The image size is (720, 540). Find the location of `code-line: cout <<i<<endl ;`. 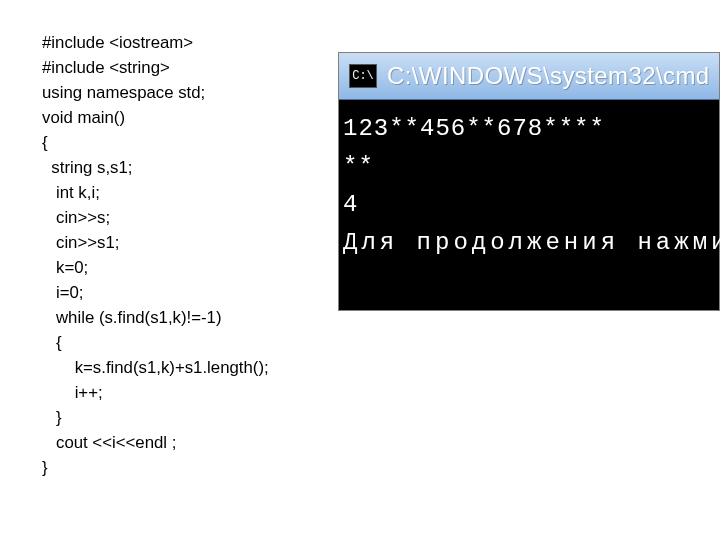

code-line: cout <<i<<endl ; is located at coordinates (109, 442).